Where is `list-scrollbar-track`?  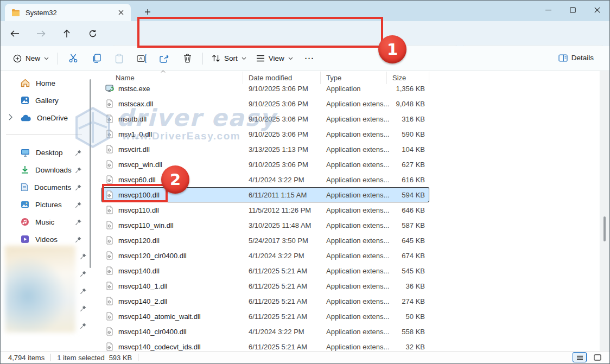
list-scrollbar-track is located at coordinates (605, 212).